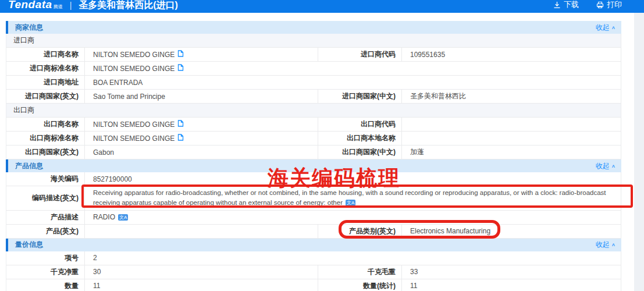 The image size is (644, 291). I want to click on field-value: Sao Tome and Principe, so click(201, 97).